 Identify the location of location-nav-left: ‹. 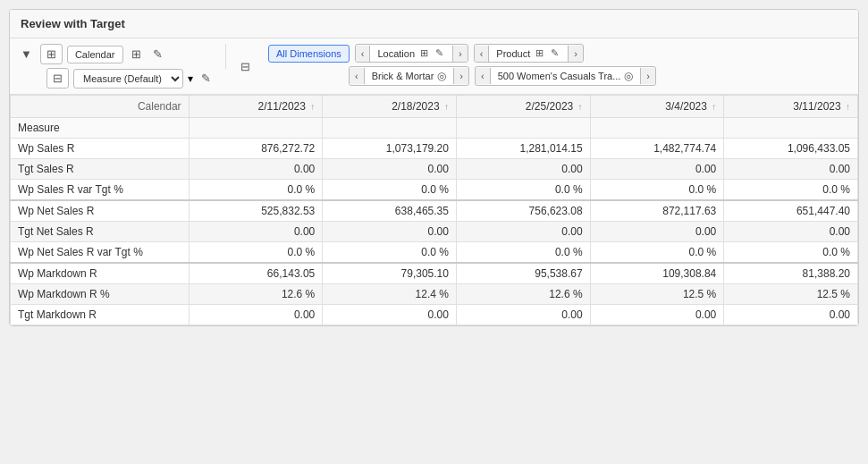
(363, 54).